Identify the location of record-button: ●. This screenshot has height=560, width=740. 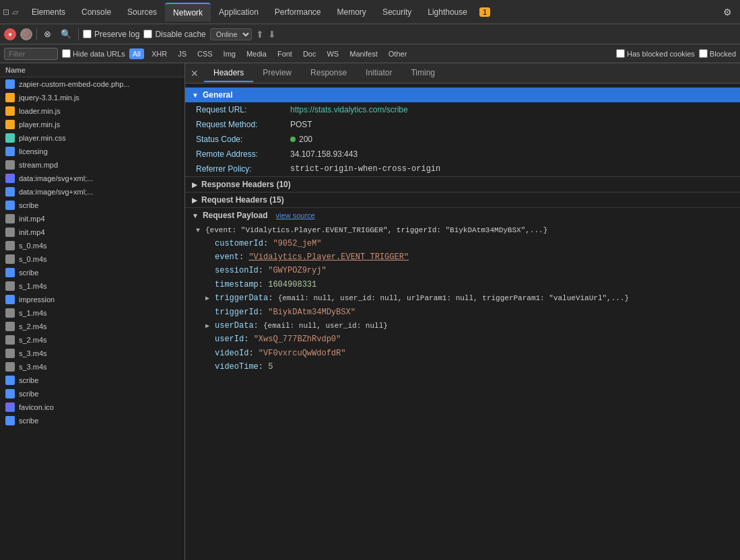
(10, 34).